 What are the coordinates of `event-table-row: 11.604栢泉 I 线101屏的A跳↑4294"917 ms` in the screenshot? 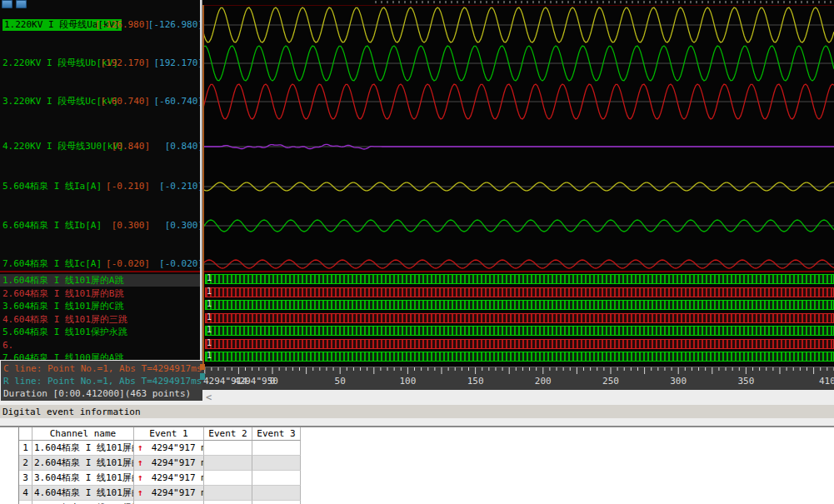 It's located at (160, 448).